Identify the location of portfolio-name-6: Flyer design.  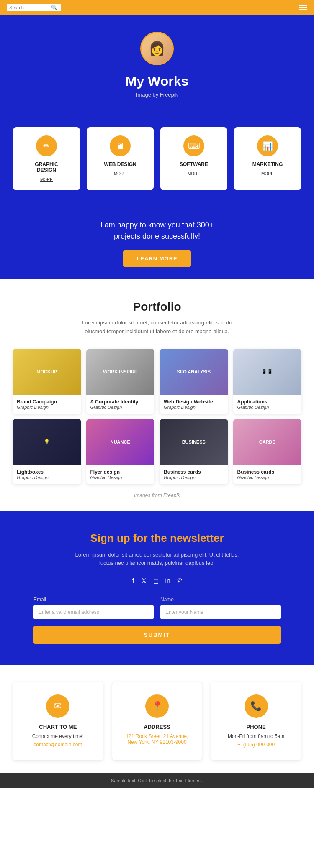
(121, 472).